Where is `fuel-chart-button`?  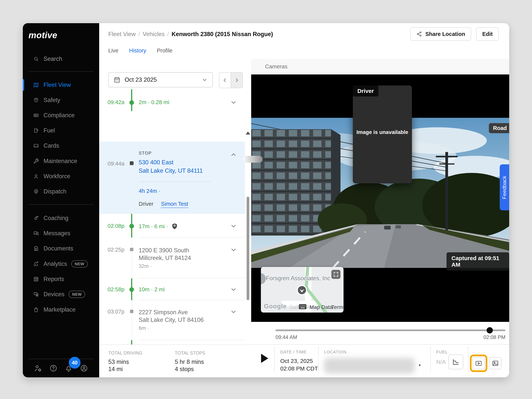
fuel-chart-button is located at coordinates (456, 362).